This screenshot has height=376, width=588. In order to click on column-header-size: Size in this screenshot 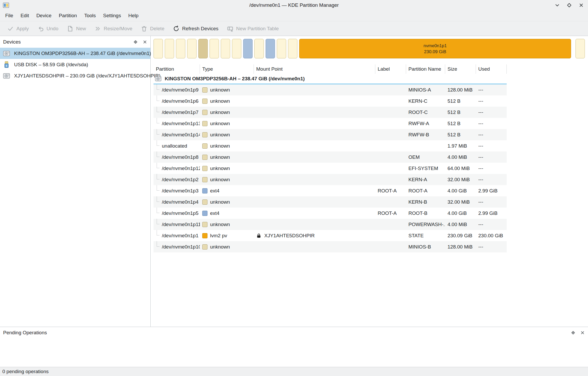, I will do `click(461, 69)`.